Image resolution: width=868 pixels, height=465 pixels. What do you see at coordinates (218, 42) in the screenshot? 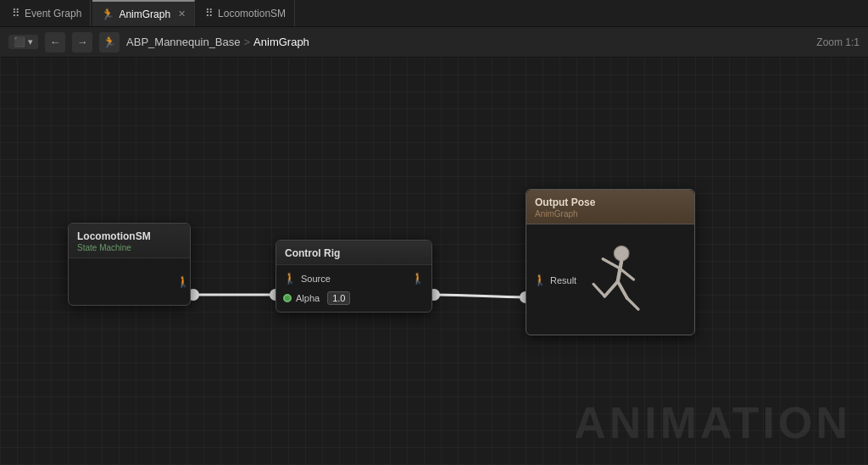
I see `breadcrumb: ABP_Mannequin_Base > AnimGraph` at bounding box center [218, 42].